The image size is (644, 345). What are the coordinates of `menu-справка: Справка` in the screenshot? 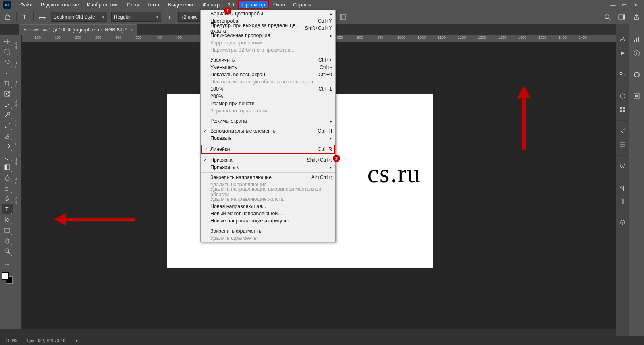 It's located at (303, 5).